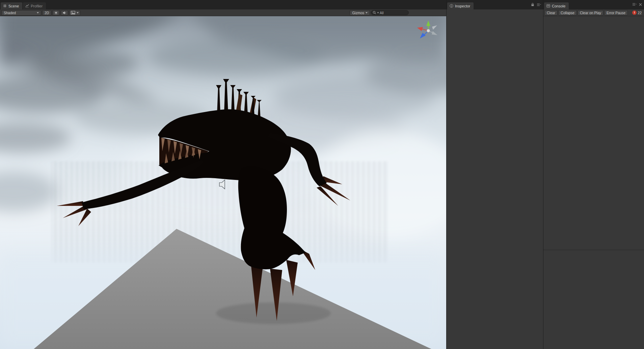 The height and width of the screenshot is (349, 644). Describe the element at coordinates (616, 13) in the screenshot. I see `error-pause-label: Error Pause` at that location.